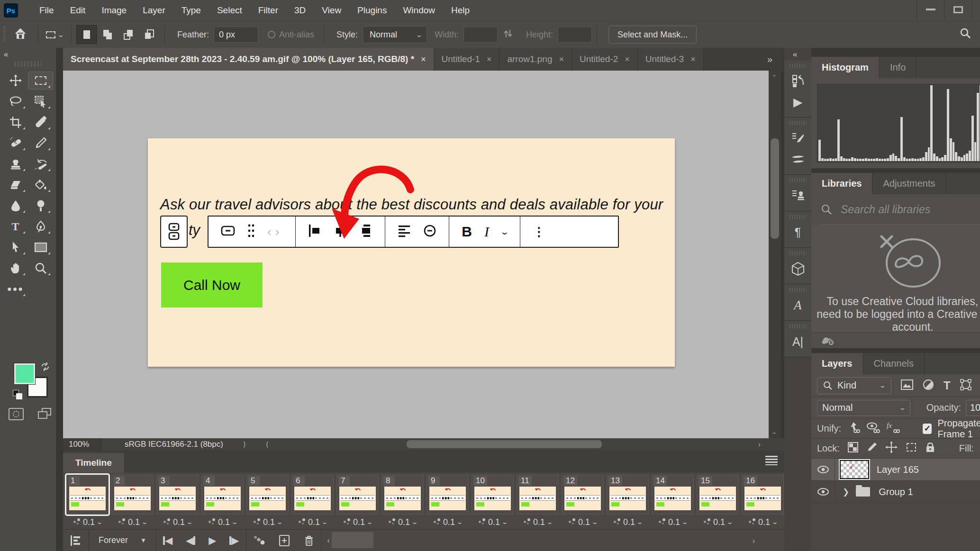 The width and height of the screenshot is (980, 551). What do you see at coordinates (769, 59) in the screenshot?
I see `tab-overflow-icon: »` at bounding box center [769, 59].